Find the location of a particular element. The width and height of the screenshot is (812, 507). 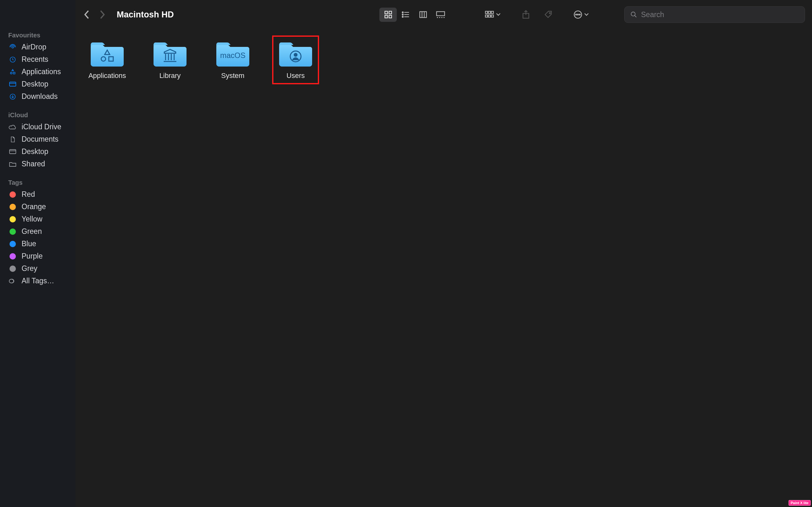

watermark-badge: Paint X lite is located at coordinates (800, 503).